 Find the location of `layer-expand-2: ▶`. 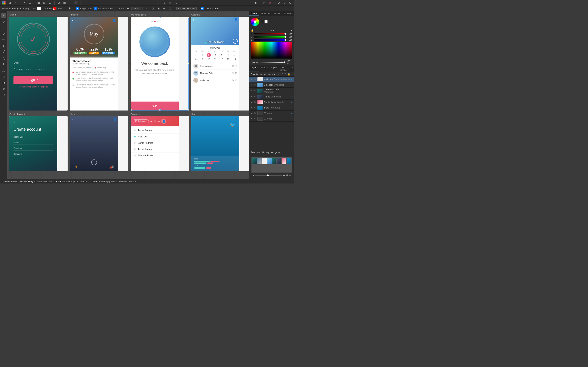

layer-expand-2: ▶ is located at coordinates (252, 85).